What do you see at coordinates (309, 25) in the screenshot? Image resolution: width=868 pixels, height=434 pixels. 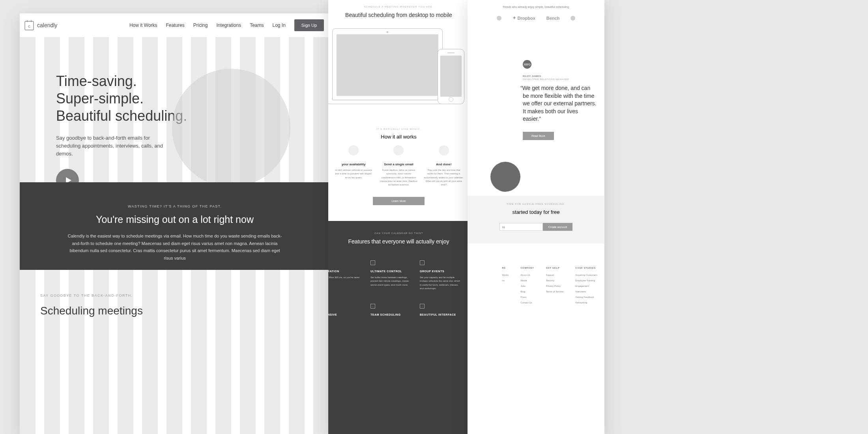 I see `signup-button: Sign Up` at bounding box center [309, 25].